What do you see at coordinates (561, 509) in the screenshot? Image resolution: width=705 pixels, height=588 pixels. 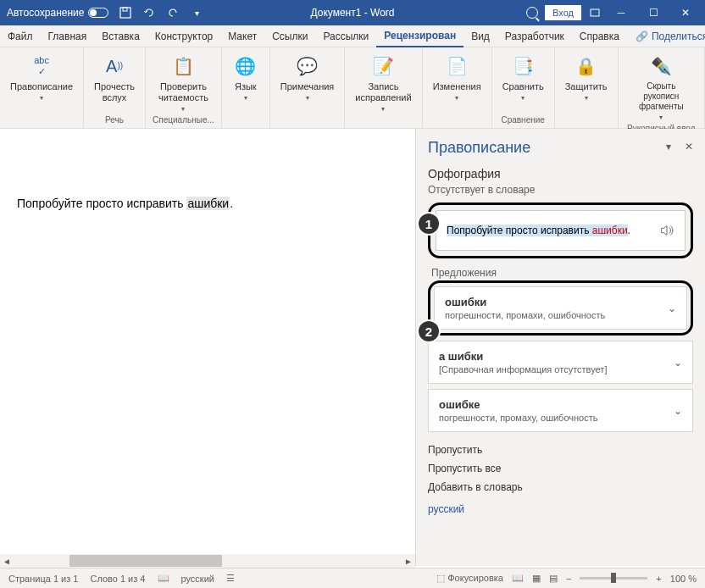 I see `language-link: русский` at bounding box center [561, 509].